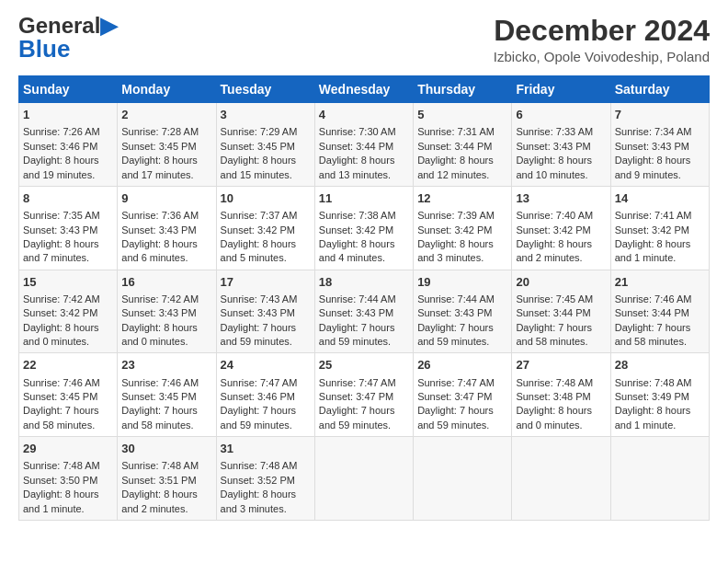  Describe the element at coordinates (561, 132) in the screenshot. I see `day-info-line: Sunrise: 7:33 AM` at that location.